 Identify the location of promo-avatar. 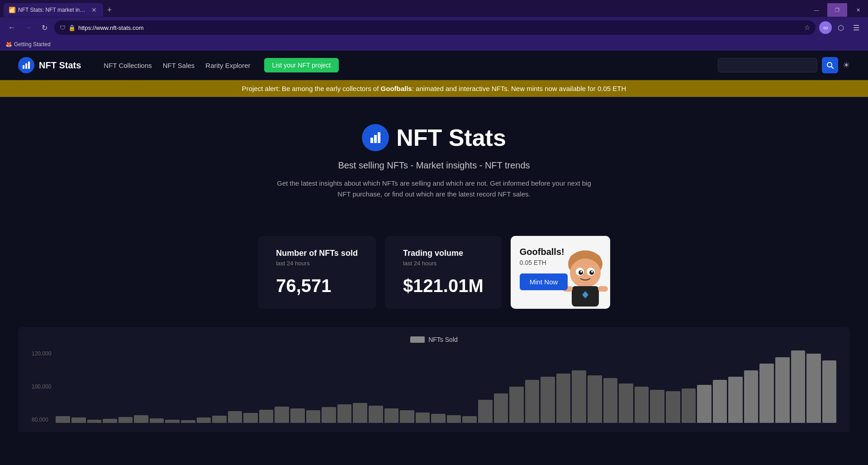
(585, 278).